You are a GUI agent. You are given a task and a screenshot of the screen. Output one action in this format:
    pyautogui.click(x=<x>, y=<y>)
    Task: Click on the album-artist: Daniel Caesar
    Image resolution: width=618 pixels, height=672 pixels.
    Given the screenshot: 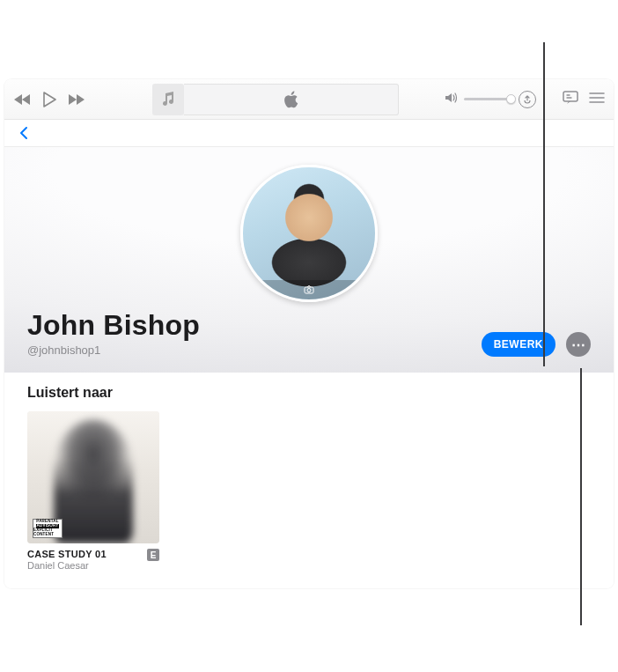 What is the action you would take?
    pyautogui.click(x=67, y=565)
    